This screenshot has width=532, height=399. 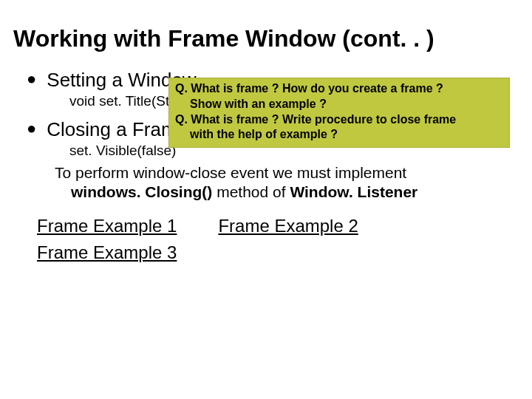 What do you see at coordinates (339, 89) in the screenshot?
I see `callout-q1-line1: Q. What is frame ? How do you create a f…` at bounding box center [339, 89].